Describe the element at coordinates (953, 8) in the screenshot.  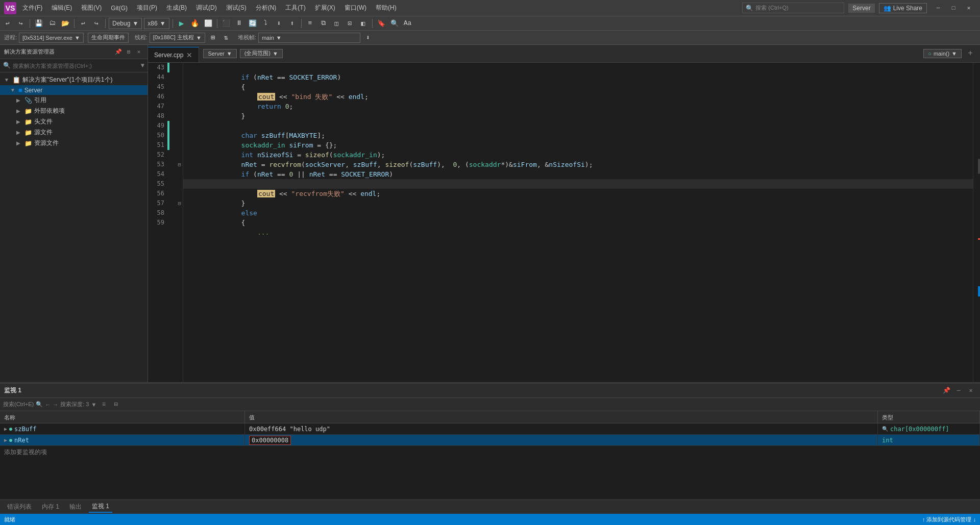
I see `maximize-button: □` at that location.